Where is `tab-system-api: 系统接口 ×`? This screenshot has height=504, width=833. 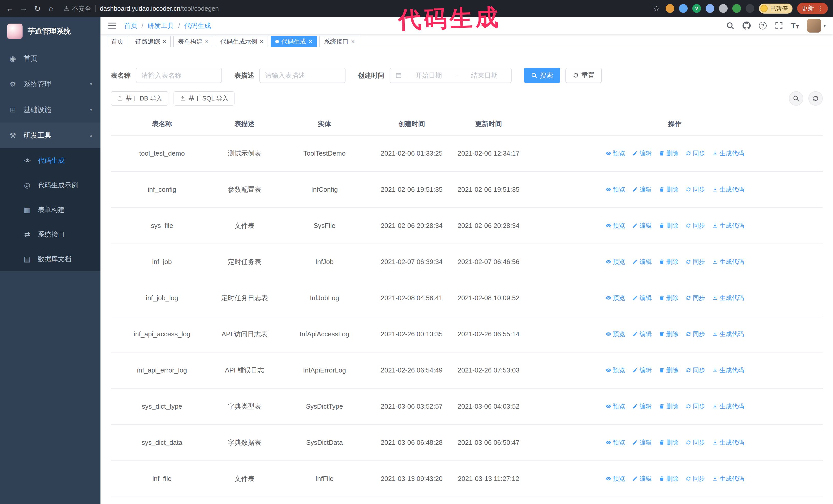
tab-system-api: 系统接口 × is located at coordinates (339, 42).